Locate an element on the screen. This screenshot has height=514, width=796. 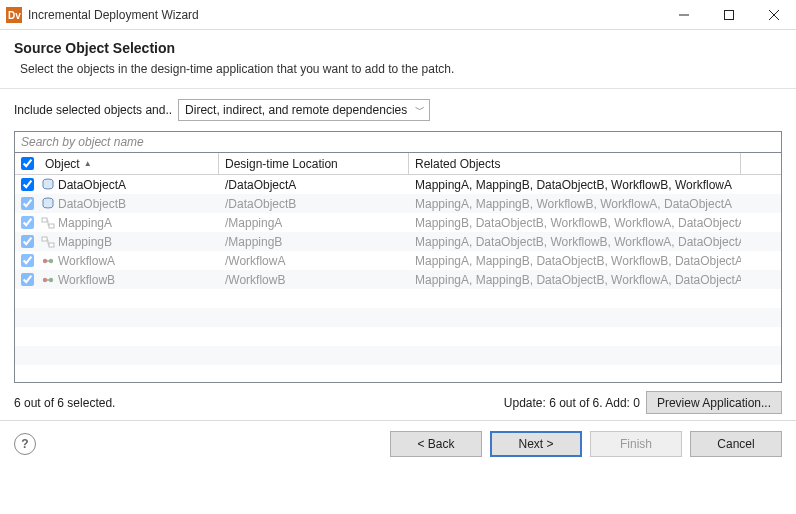
object-name: DataObjectB is located at coordinates (92, 204).